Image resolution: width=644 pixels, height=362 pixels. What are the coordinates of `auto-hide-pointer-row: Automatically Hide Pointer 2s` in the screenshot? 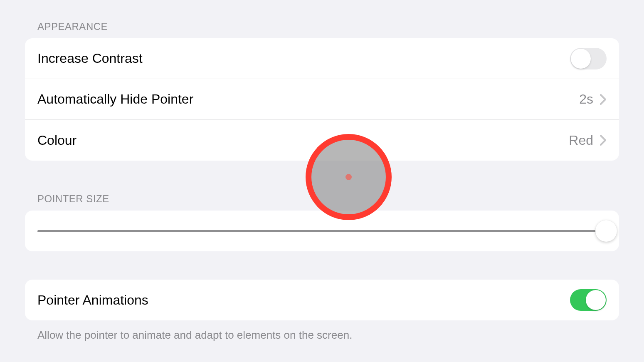 It's located at (322, 99).